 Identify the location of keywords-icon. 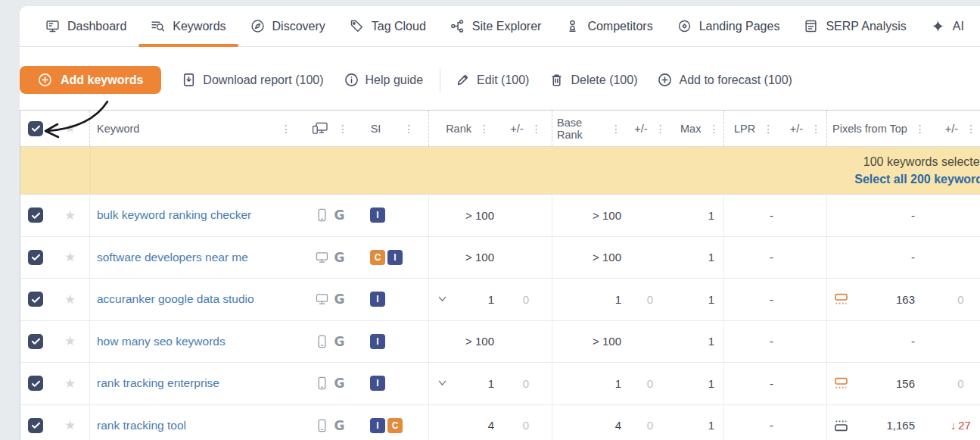
(157, 26).